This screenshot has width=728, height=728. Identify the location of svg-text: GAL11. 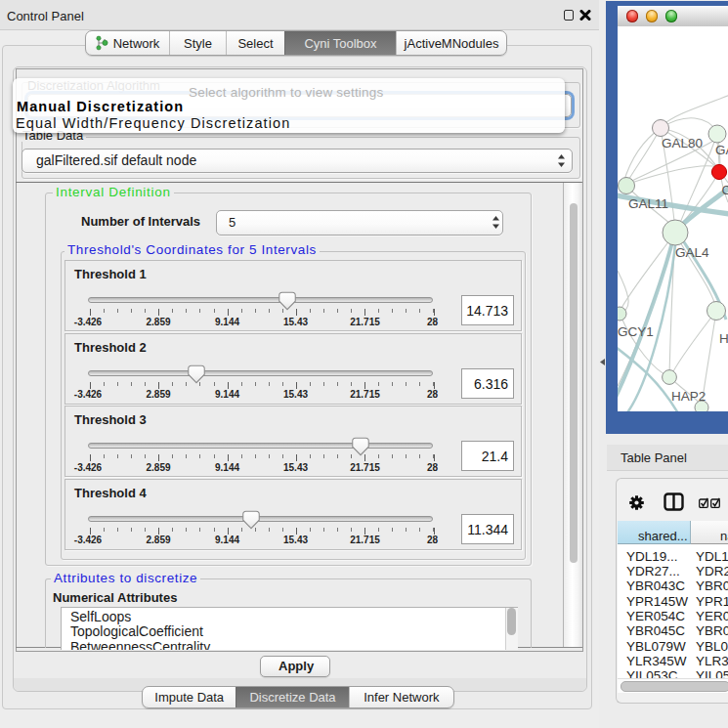
(649, 203).